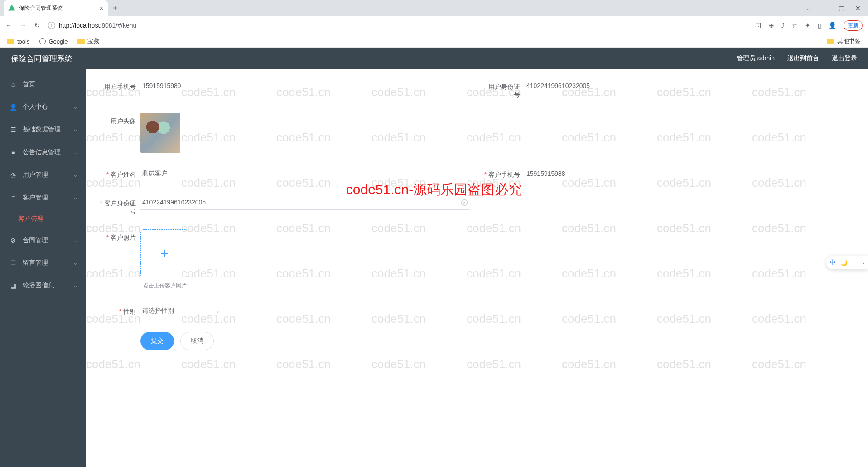 Image resolution: width=868 pixels, height=467 pixels. I want to click on forward-icon: →, so click(23, 25).